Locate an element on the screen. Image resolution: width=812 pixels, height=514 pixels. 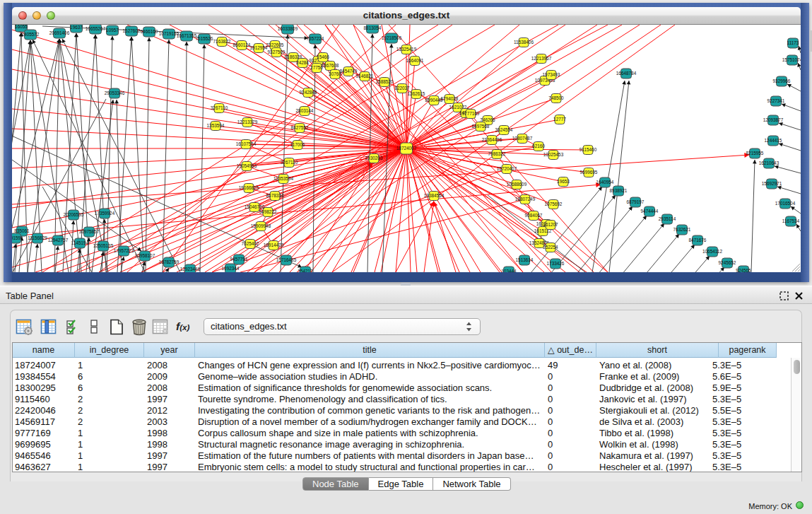
svg-text: 2930203 is located at coordinates (375, 158).